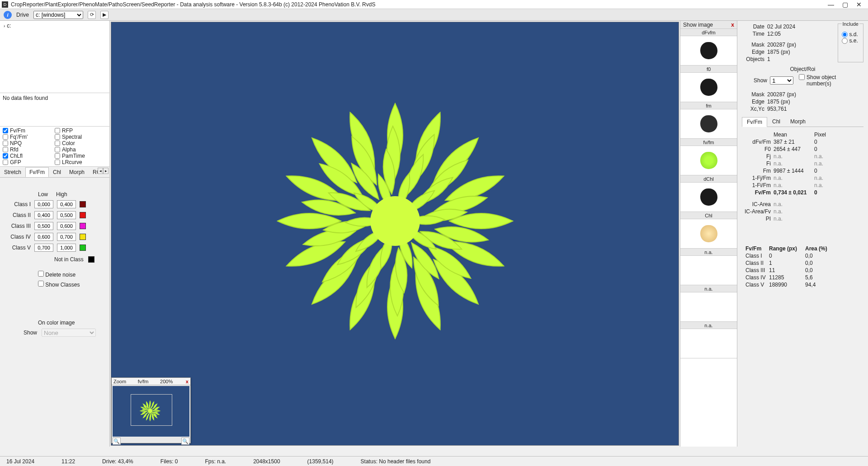 This screenshot has height=466, width=868. I want to click on show-object-numbers-check: Show object number(s), so click(822, 80).